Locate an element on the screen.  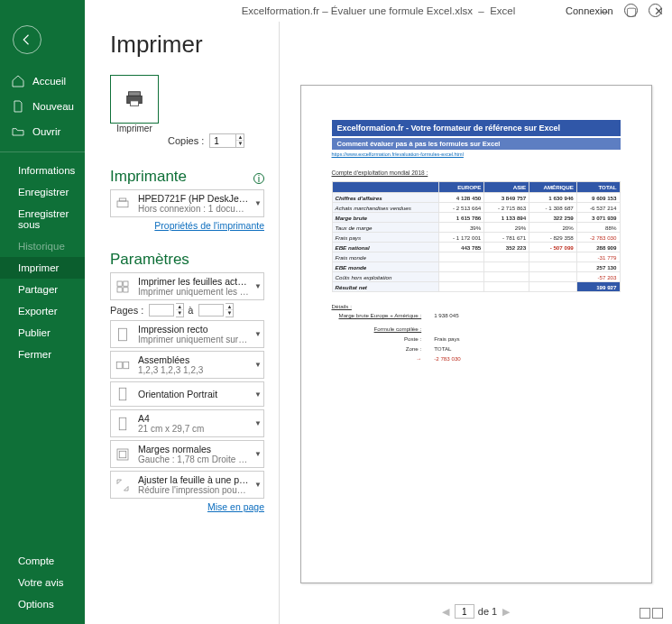
sidebar-item-nouveau: Nouveau is located at coordinates (42, 106).